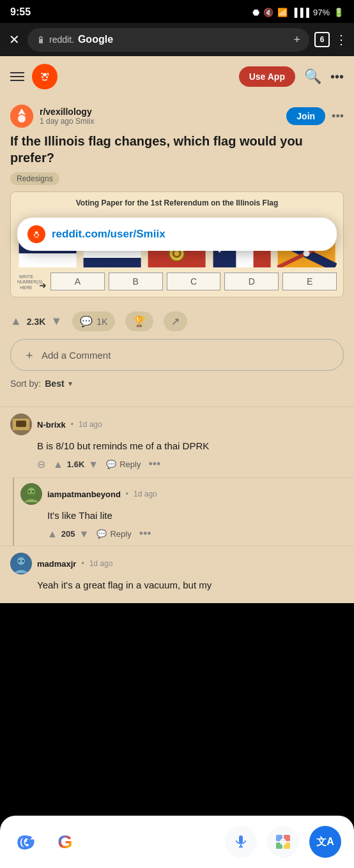  I want to click on post-meta: 1 day ago Smiix, so click(66, 121).